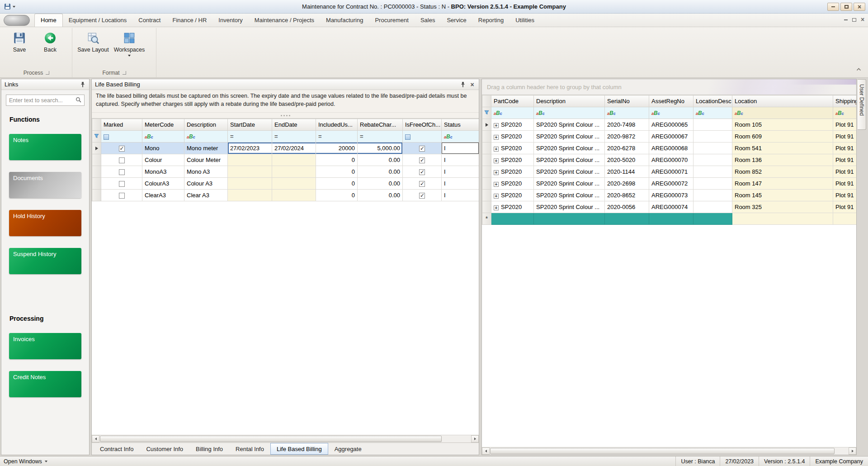  What do you see at coordinates (337, 137) in the screenshot?
I see `filter-includedusage` at bounding box center [337, 137].